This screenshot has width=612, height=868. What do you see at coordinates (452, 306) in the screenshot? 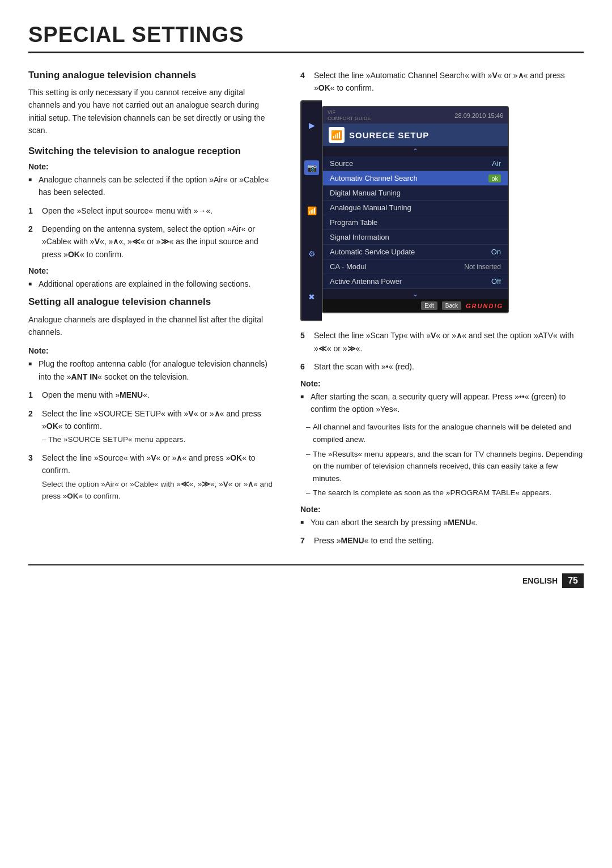
I see `back-button: Back` at bounding box center [452, 306].